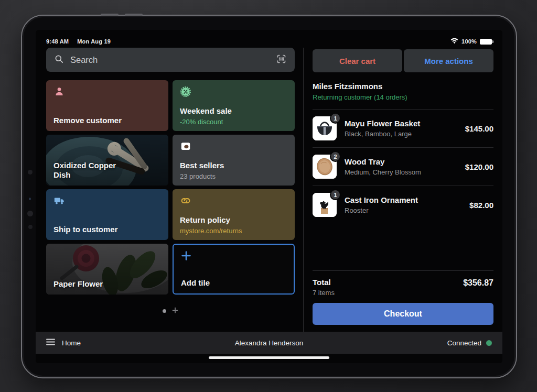 This screenshot has height=392, width=537. What do you see at coordinates (454, 42) in the screenshot?
I see `wifi-icon` at bounding box center [454, 42].